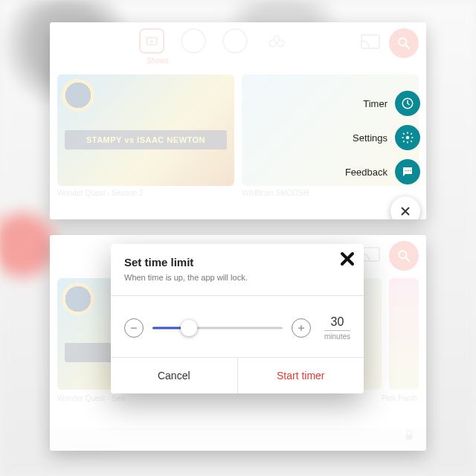  What do you see at coordinates (158, 61) in the screenshot?
I see `tab-shows-label: Shows` at bounding box center [158, 61].